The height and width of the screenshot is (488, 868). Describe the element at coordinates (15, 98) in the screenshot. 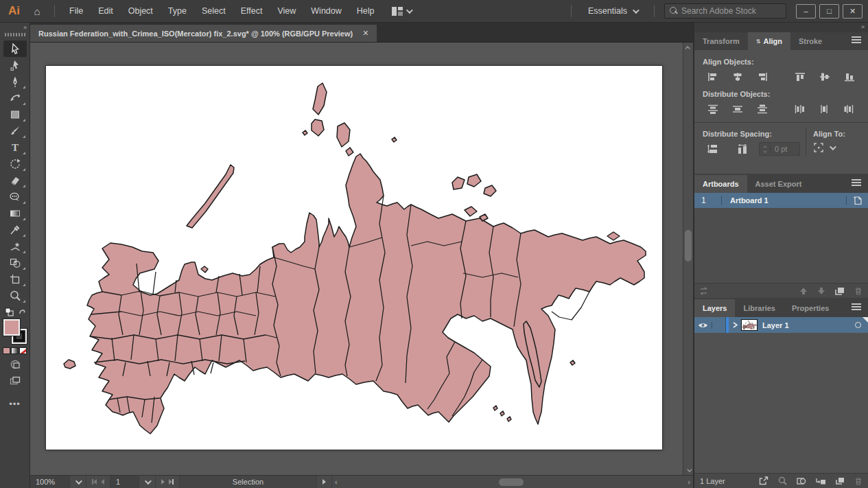

I see `curvature-tool` at that location.